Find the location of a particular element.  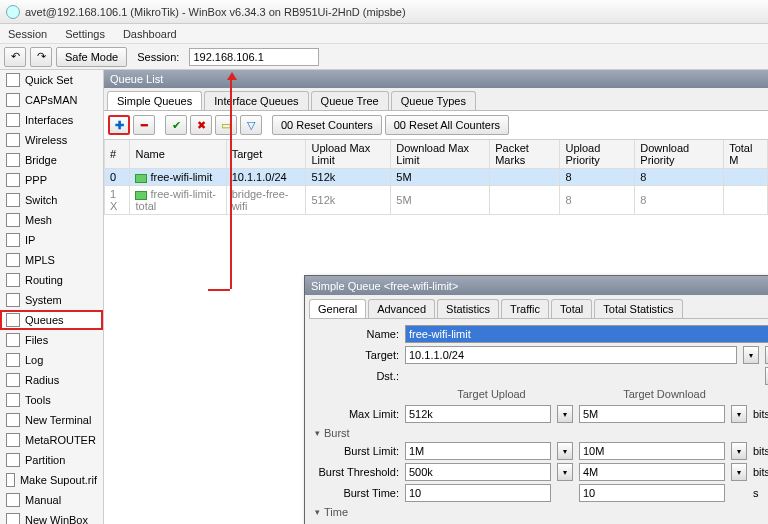

burst-section: Burst is located at coordinates (542, 433).